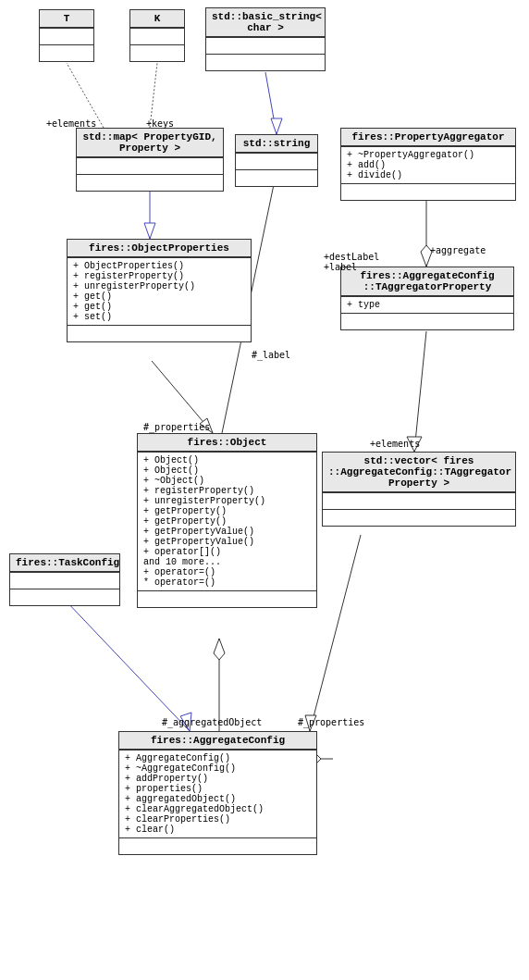 The width and height of the screenshot is (529, 980). Describe the element at coordinates (159, 248) in the screenshot. I see `box-object-properties-header: fires::ObjectProperties` at that location.